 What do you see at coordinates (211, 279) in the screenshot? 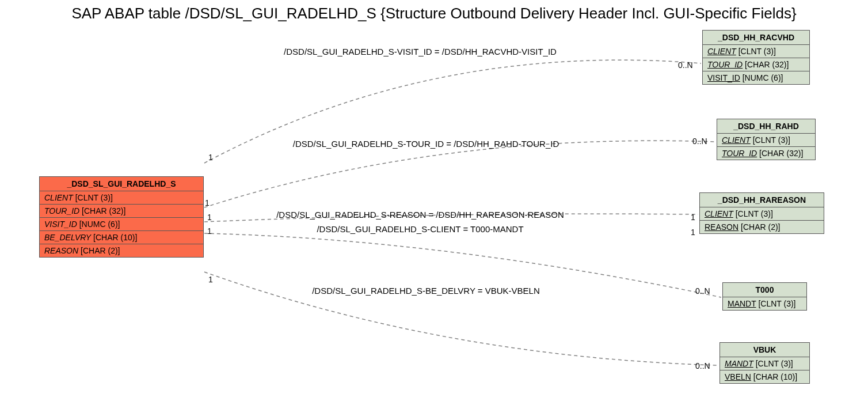
I see `edge-vbuk-left-card: 1` at bounding box center [211, 279].